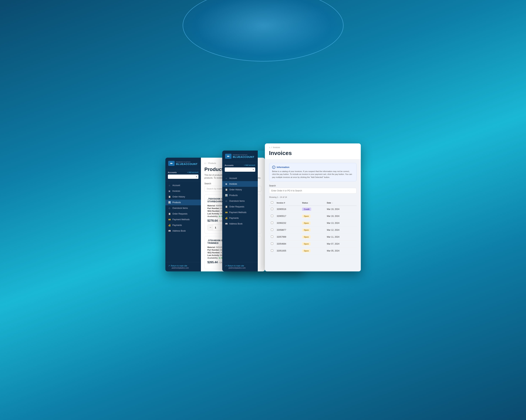 Image resolution: width=526 pixels, height=420 pixels. Describe the element at coordinates (313, 244) in the screenshot. I see `table-row: 32054684 Open Mar 07, 2024` at that location.